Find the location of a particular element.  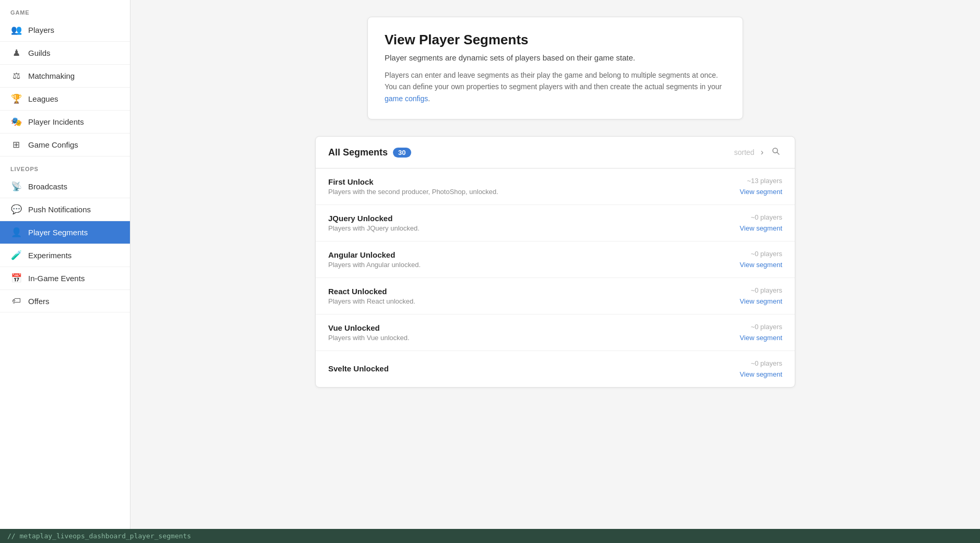

sidebar: Game 👥 Players ♟ Guilds ⚖ Matchmaking 🏆 … is located at coordinates (65, 271).